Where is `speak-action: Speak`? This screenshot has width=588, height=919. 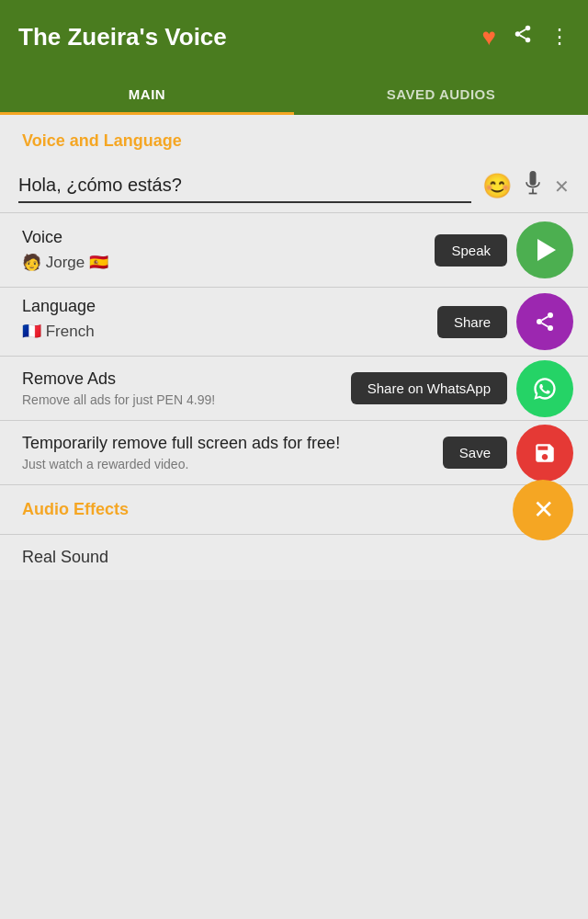
speak-action: Speak is located at coordinates (503, 250).